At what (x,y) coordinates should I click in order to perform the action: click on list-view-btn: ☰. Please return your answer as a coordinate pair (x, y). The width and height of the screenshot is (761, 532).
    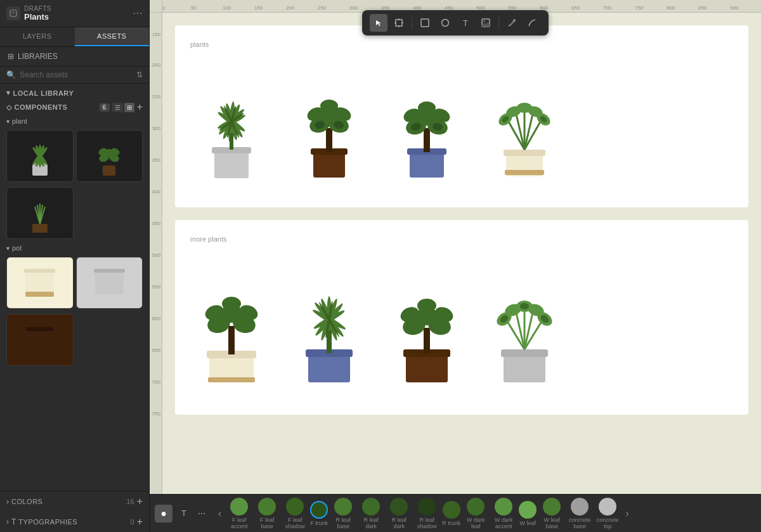
    Looking at the image, I should click on (118, 108).